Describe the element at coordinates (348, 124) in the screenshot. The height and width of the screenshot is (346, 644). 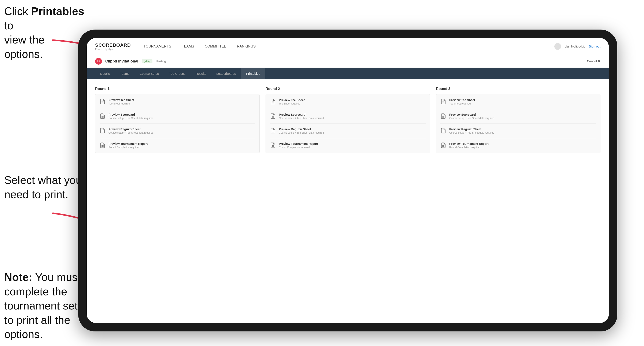
I see `round-2-card: Preview Tee Sheet Tee Sheet required Pre…` at that location.